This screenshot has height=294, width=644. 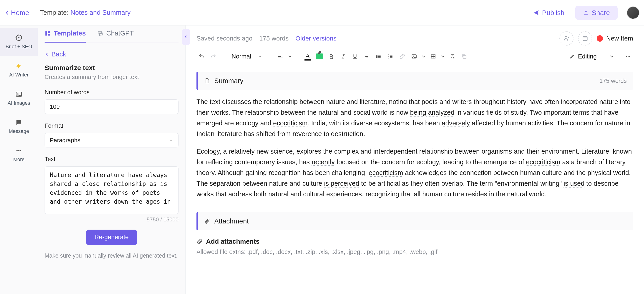 I want to click on send-icon, so click(x=536, y=13).